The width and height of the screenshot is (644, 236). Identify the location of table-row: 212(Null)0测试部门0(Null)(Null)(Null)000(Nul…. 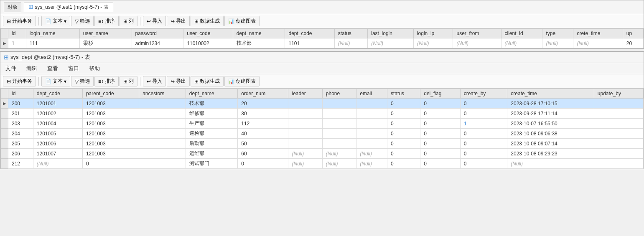
(322, 164).